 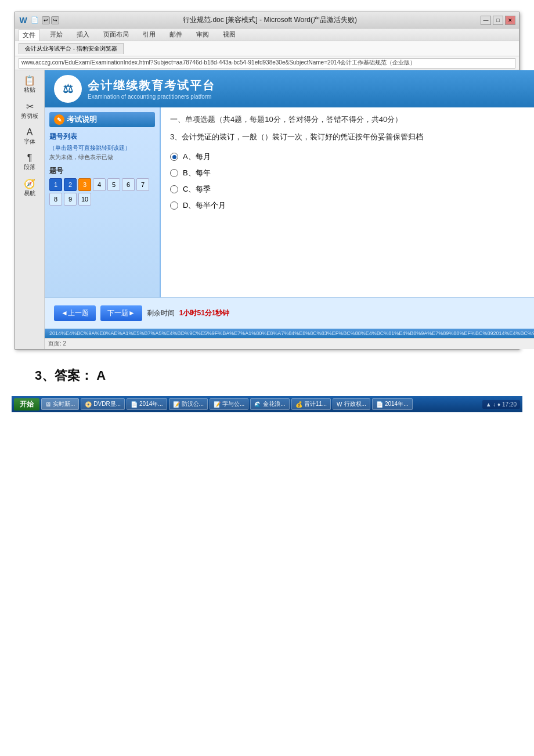 What do you see at coordinates (30, 85) in the screenshot?
I see `paste-btn: 📋 粘贴` at bounding box center [30, 85].